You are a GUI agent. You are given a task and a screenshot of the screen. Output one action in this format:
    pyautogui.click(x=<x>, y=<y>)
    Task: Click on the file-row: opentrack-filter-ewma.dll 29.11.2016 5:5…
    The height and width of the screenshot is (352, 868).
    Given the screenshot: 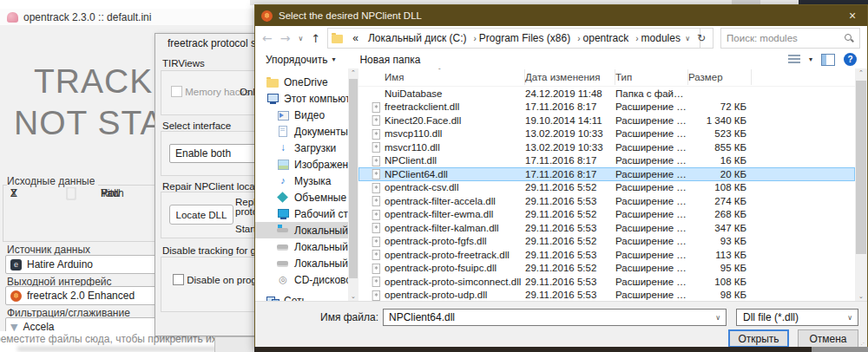 What is the action you would take?
    pyautogui.click(x=607, y=215)
    